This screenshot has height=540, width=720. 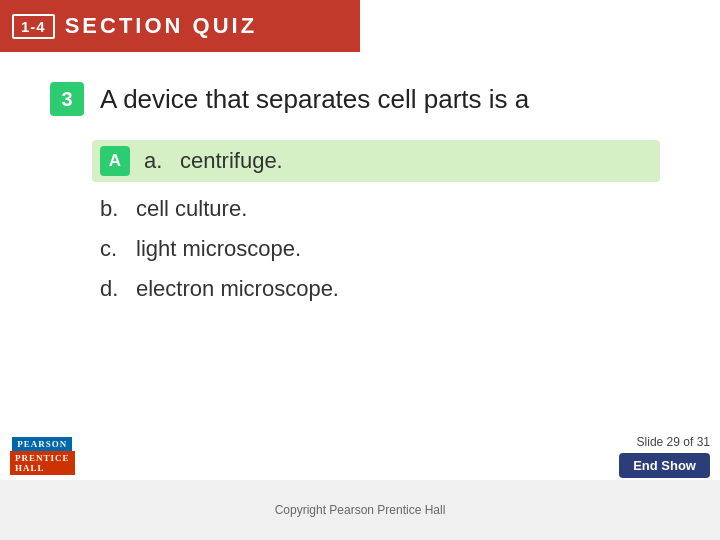 I want to click on answer-row-a: A a. centrifuge., so click(x=376, y=161).